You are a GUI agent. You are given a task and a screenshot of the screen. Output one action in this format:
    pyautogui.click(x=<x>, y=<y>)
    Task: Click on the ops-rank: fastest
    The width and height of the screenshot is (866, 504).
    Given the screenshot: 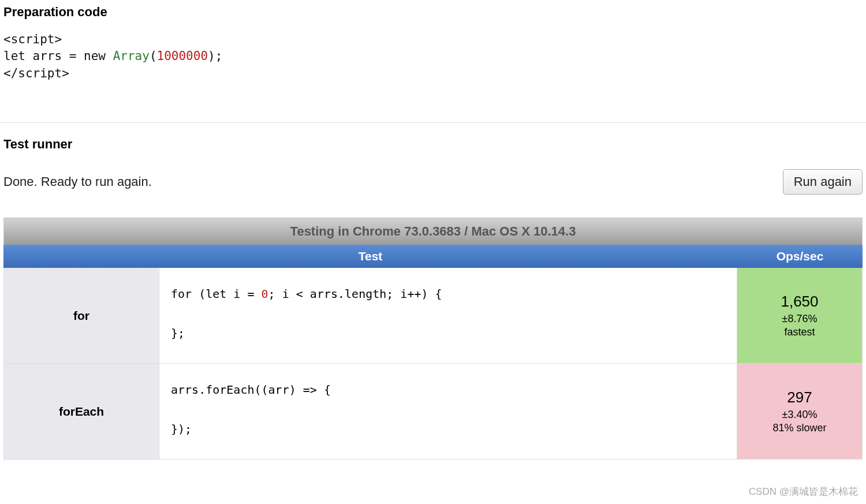 What is the action you would take?
    pyautogui.click(x=799, y=333)
    